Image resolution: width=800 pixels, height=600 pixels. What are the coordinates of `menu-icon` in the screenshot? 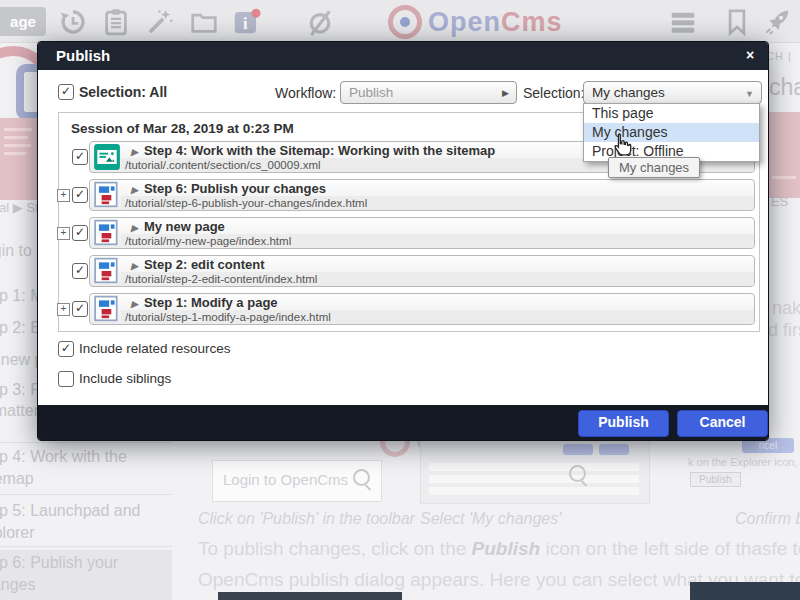 It's located at (683, 22).